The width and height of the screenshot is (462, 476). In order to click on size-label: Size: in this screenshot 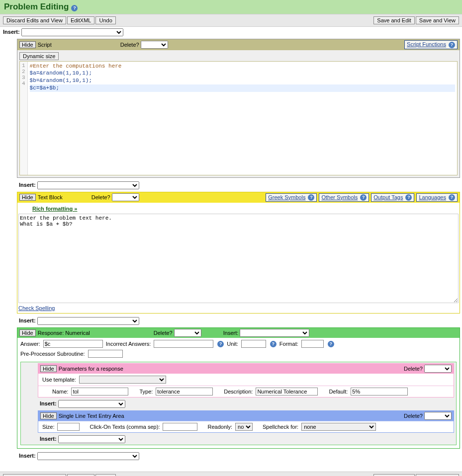, I will do `click(48, 427)`.